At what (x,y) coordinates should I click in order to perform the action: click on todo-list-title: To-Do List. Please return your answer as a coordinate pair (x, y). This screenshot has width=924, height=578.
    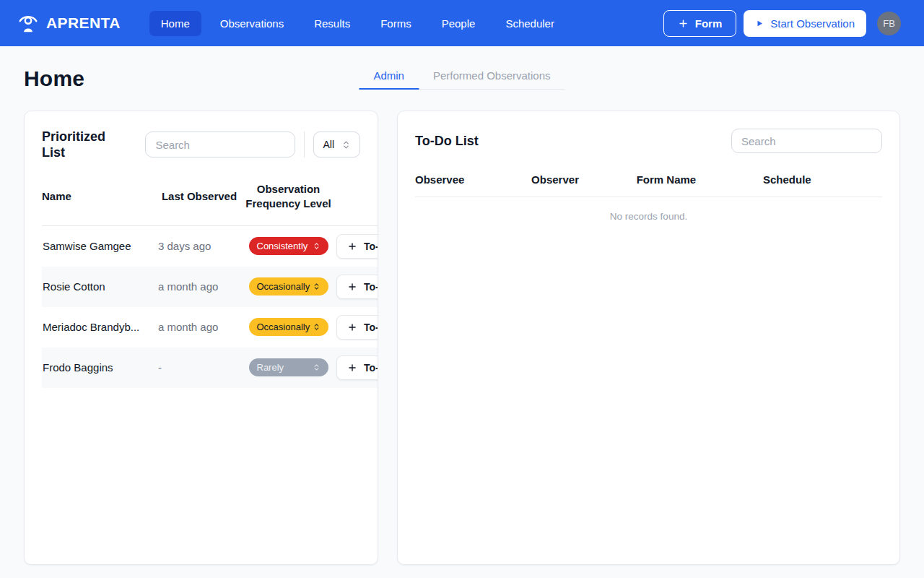
    Looking at the image, I should click on (447, 141).